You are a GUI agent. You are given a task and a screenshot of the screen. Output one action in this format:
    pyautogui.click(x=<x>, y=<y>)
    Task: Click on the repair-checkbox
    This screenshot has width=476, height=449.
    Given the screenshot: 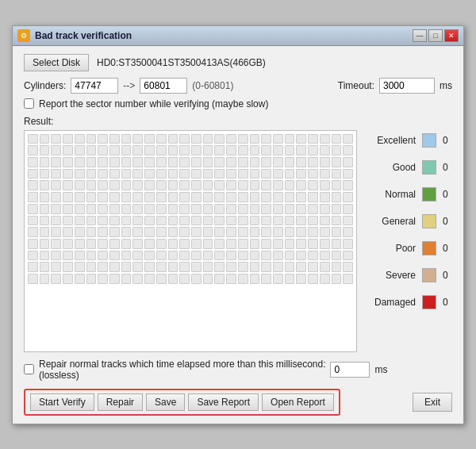 What is the action you would take?
    pyautogui.click(x=29, y=370)
    